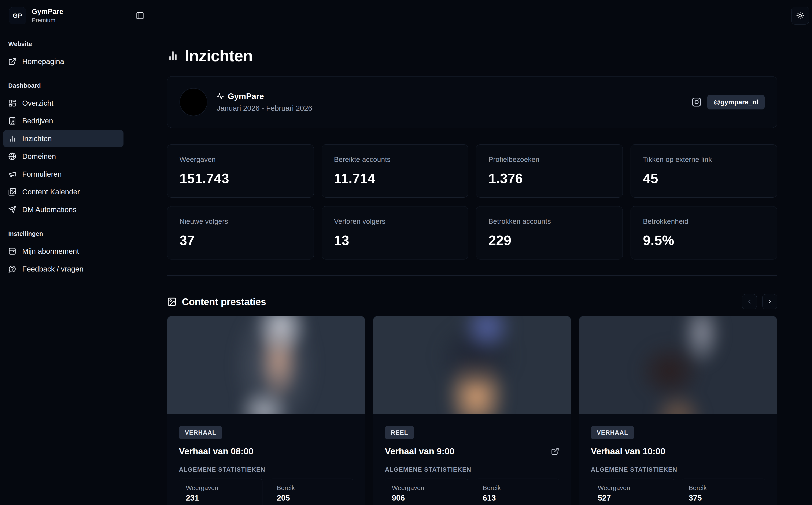 This screenshot has height=505, width=812. What do you see at coordinates (12, 269) in the screenshot?
I see `message-question-icon` at bounding box center [12, 269].